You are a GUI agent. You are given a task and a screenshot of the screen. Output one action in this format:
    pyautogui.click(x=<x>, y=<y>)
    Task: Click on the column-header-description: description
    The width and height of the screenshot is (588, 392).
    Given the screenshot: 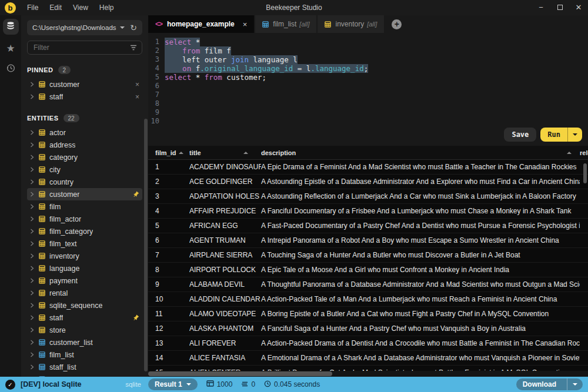 What is the action you would take?
    pyautogui.click(x=420, y=153)
    